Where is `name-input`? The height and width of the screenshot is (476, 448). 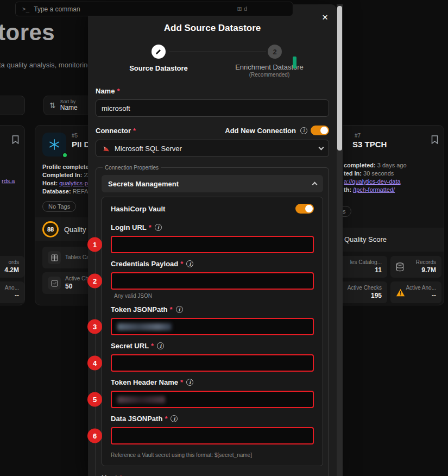 name-input is located at coordinates (212, 108).